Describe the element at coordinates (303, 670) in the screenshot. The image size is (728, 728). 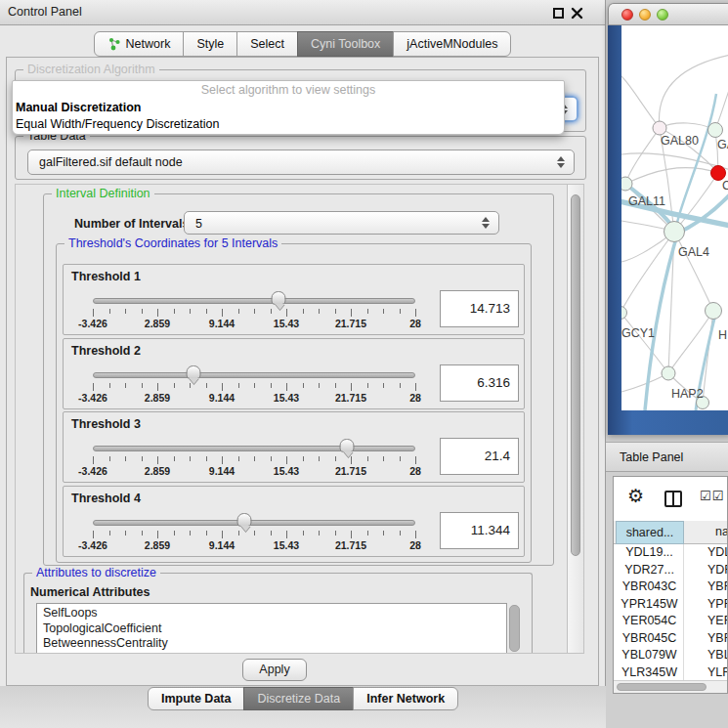
I see `apply-strip: Apply` at that location.